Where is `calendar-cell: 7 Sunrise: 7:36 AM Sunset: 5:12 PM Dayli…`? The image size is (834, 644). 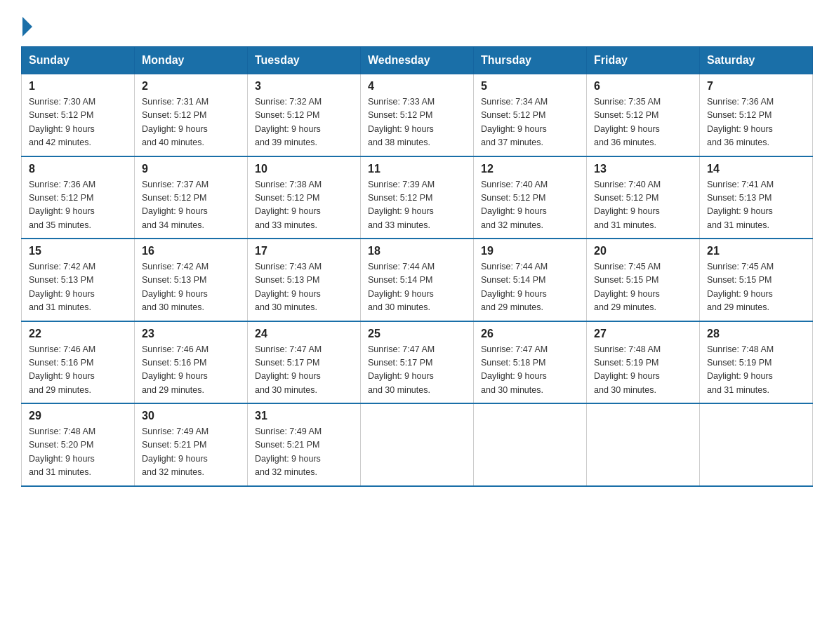
calendar-cell: 7 Sunrise: 7:36 AM Sunset: 5:12 PM Dayli… is located at coordinates (757, 115).